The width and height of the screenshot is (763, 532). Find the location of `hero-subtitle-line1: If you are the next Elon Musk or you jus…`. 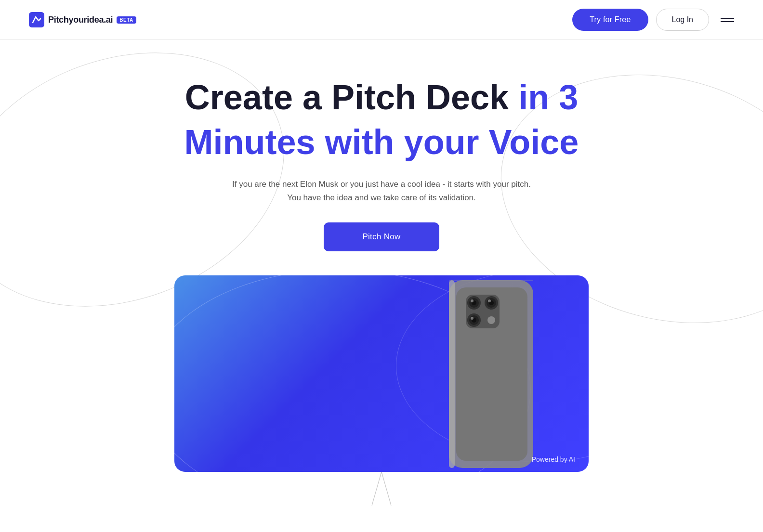

hero-subtitle-line1: If you are the next Elon Musk or you jus… is located at coordinates (382, 184).